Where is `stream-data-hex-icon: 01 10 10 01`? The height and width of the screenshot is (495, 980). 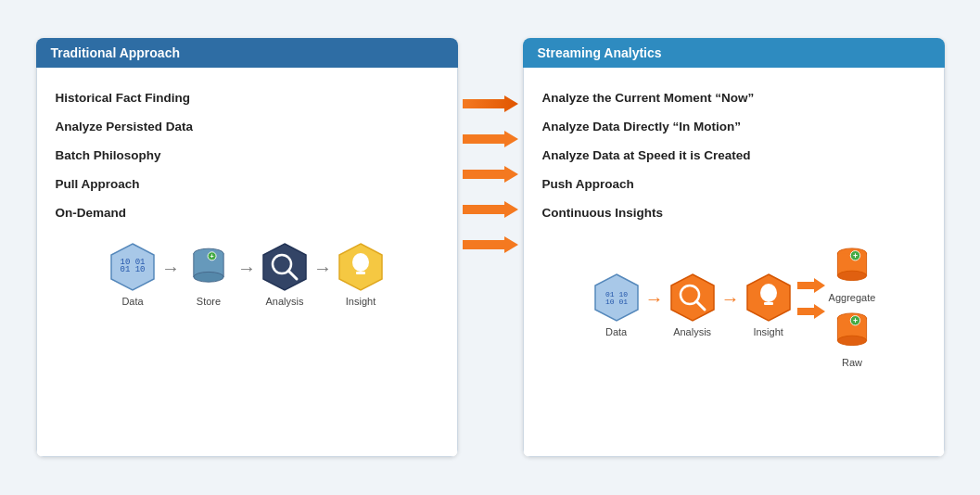 stream-data-hex-icon: 01 10 10 01 is located at coordinates (617, 298).